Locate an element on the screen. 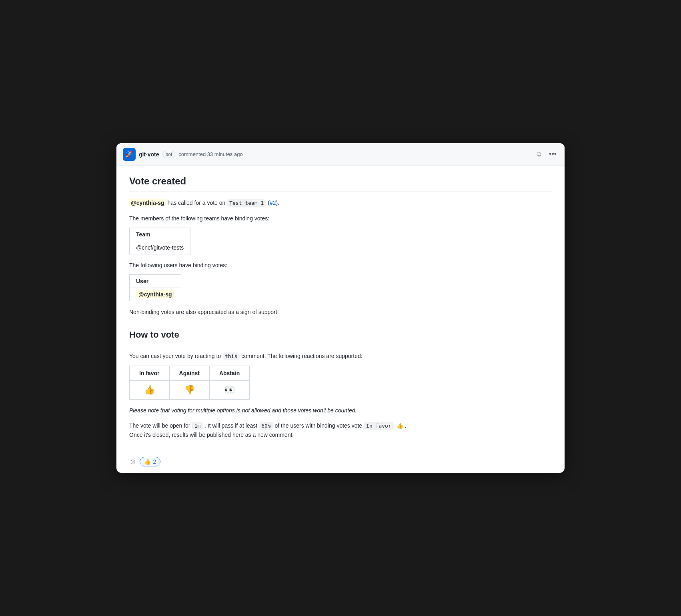 Image resolution: width=681 pixels, height=616 pixels. vote-created-title: Vote created is located at coordinates (340, 184).